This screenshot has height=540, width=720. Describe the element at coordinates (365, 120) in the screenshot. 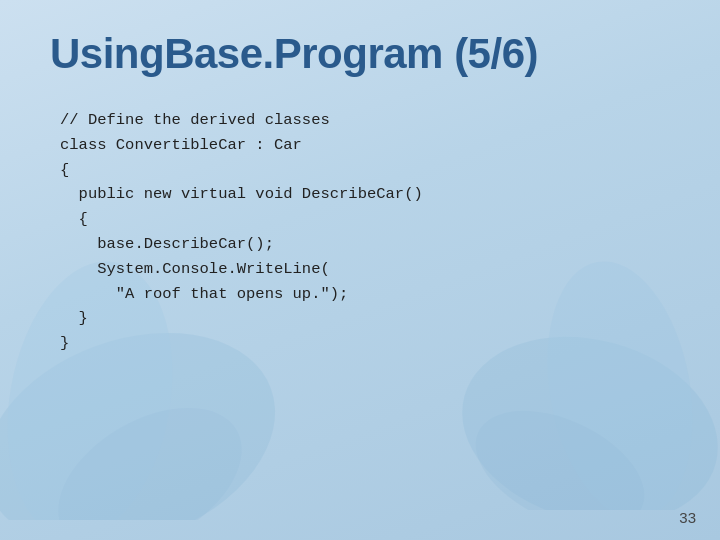

I see `code-line: // Define the derived classes` at that location.